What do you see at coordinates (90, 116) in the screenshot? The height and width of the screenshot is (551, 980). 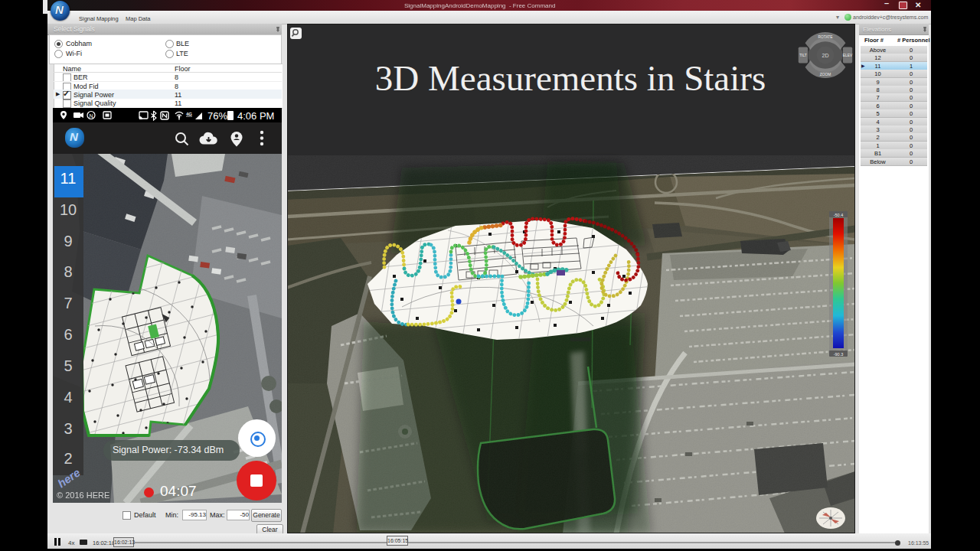 I see `svg-text: N` at bounding box center [90, 116].